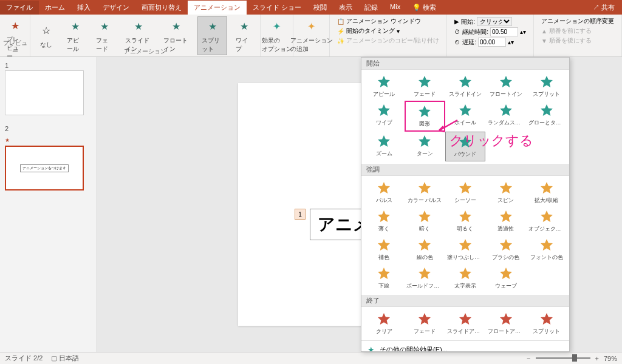  Describe the element at coordinates (547, 116) in the screenshot. I see `gallery-item-グローとターン: グローとターン` at that location.